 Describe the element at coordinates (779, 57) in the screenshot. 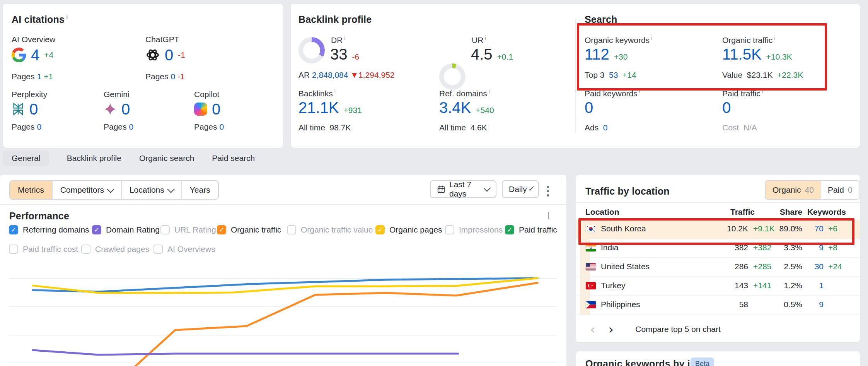

I see `organic-traffic-change: +10.3K` at that location.